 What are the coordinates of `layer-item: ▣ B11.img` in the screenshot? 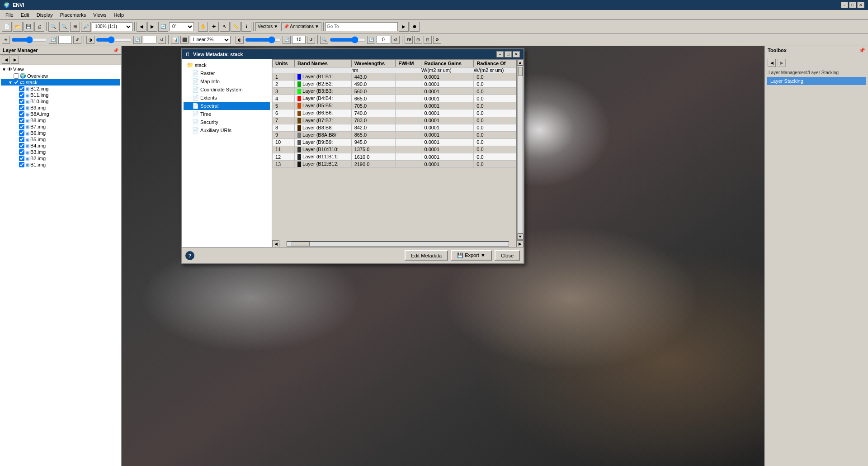 It's located at (61, 95).